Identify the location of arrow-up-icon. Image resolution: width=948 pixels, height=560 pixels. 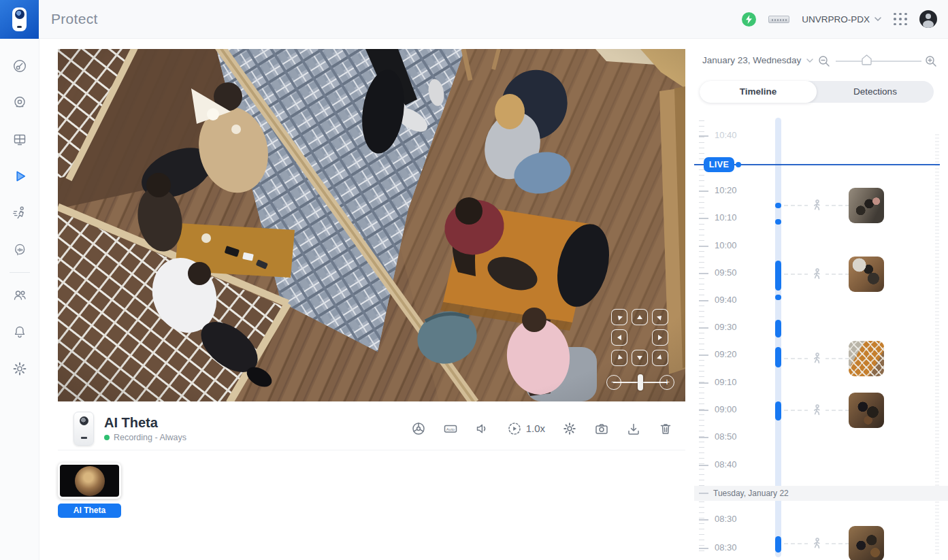
(640, 317).